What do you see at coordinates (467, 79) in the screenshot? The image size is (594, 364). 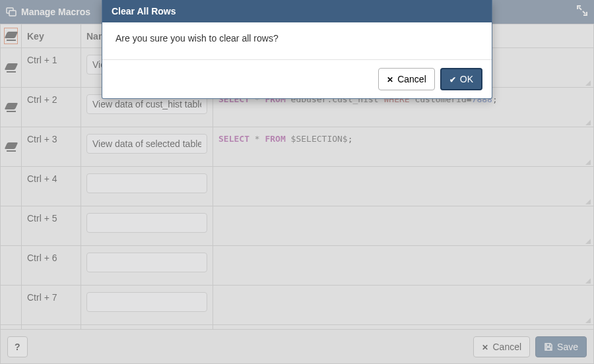 I see `dialog-ok-label: OK` at bounding box center [467, 79].